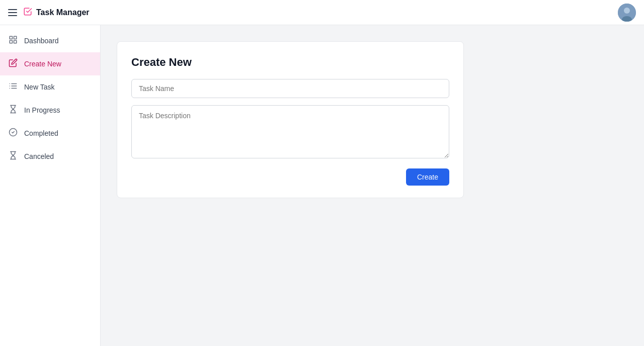 The width and height of the screenshot is (644, 346). What do you see at coordinates (56, 13) in the screenshot?
I see `app-title-container: Task Manager` at bounding box center [56, 13].